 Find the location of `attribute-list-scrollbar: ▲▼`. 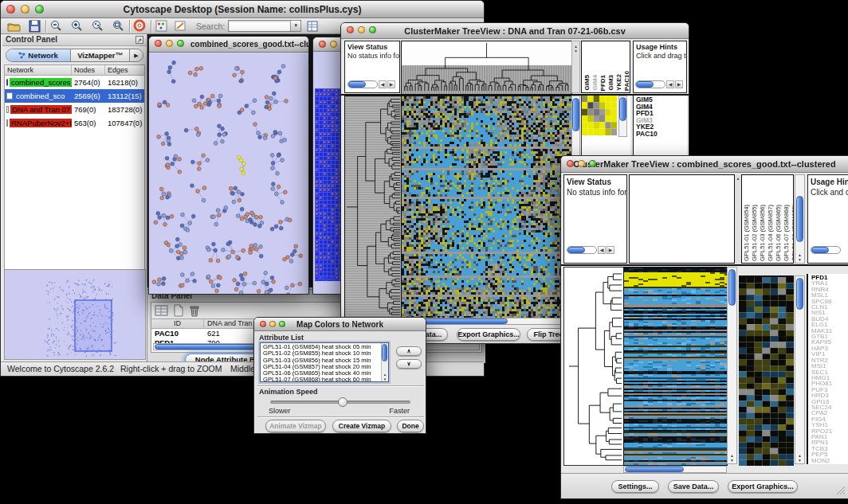

attribute-list-scrollbar: ▲▼ is located at coordinates (384, 362).